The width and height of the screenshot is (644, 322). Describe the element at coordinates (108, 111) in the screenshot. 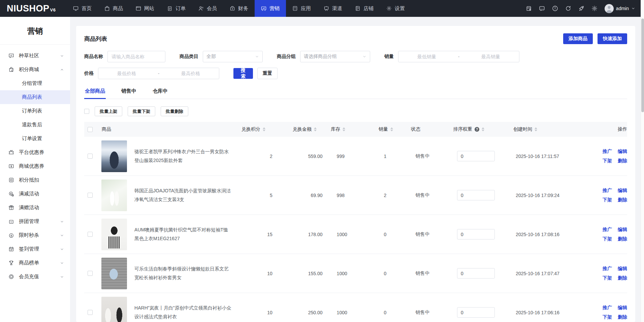

I see `batch-on-shelf-button: 批量上架` at that location.